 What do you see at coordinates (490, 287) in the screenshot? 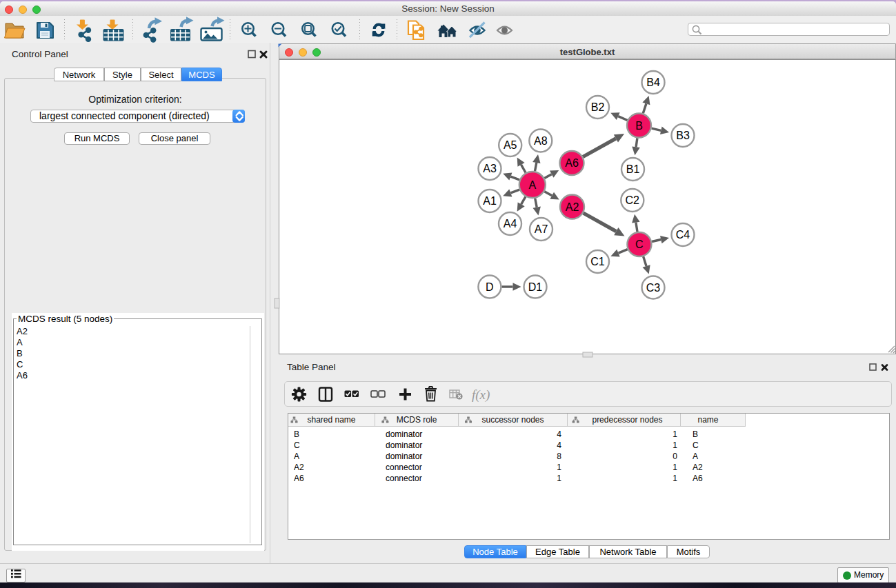
I see `svg-text: D` at bounding box center [490, 287].